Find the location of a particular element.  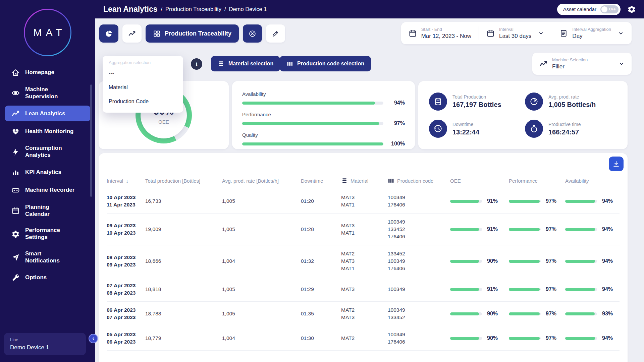

cell-interval: 09 Apr 202310 Apr 2023 is located at coordinates (126, 229).